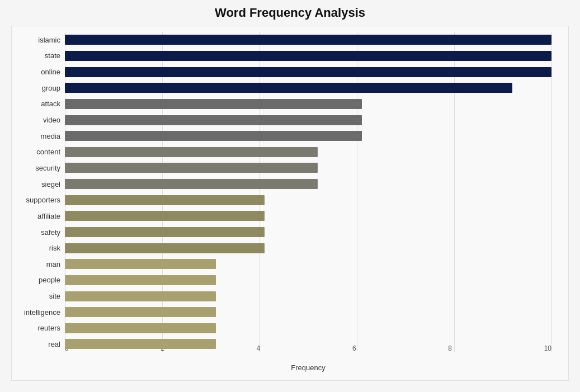  Describe the element at coordinates (50, 72) in the screenshot. I see `y-label-online: online` at that location.